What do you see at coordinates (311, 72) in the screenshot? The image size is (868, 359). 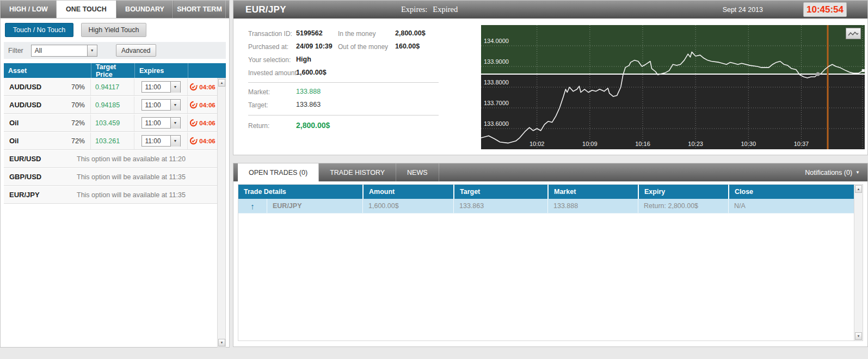 I see `invested-amount-value: 1,600.00$` at bounding box center [311, 72].